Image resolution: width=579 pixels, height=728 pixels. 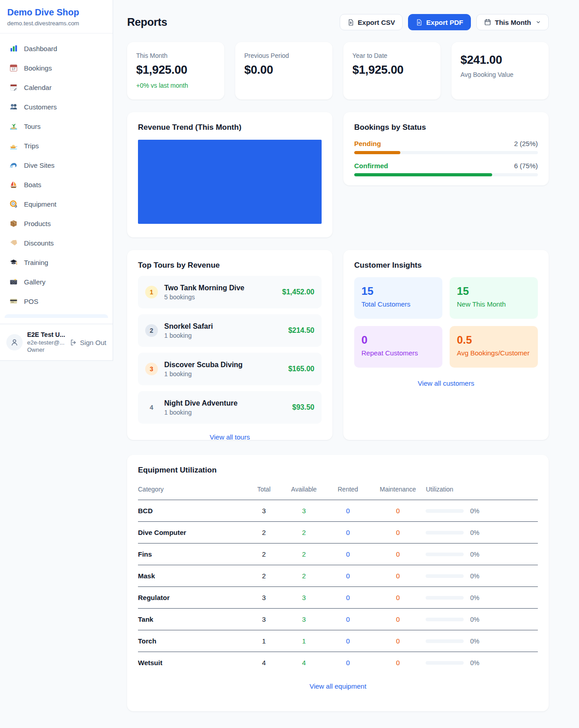 What do you see at coordinates (230, 345) in the screenshot?
I see `top-tours-card: Top Tours by Revenue 1 Two Tank Morning …` at bounding box center [230, 345].